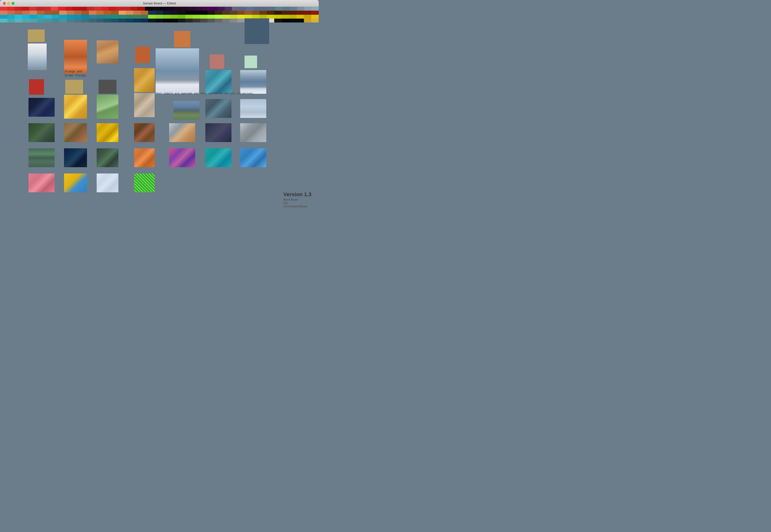 The height and width of the screenshot is (532, 771). Describe the element at coordinates (144, 158) in the screenshot. I see `image-img25` at that location.